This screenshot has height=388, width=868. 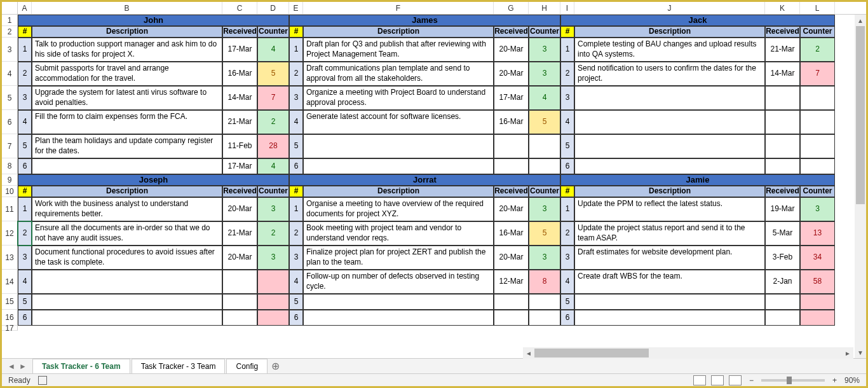 I want to click on task-counter: 7, so click(x=273, y=98).